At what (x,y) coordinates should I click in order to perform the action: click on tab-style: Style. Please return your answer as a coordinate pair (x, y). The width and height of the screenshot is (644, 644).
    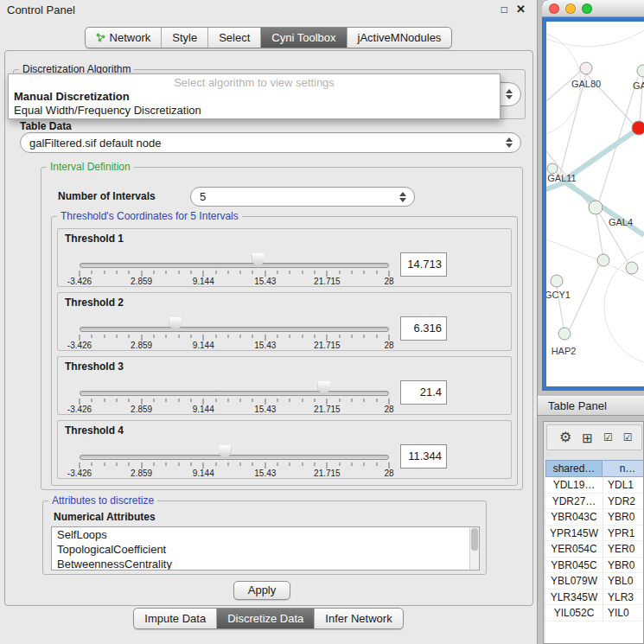
    Looking at the image, I should click on (184, 38).